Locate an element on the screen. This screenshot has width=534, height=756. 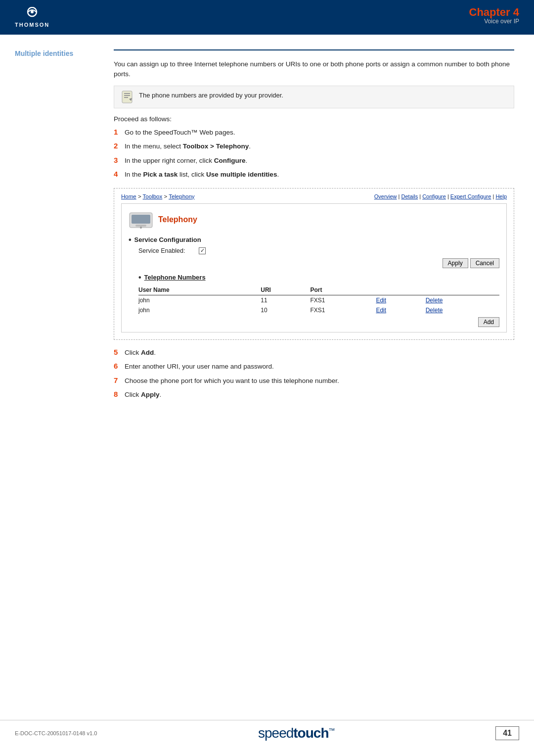
cell-edit-1: Edit is located at coordinates (400, 300).